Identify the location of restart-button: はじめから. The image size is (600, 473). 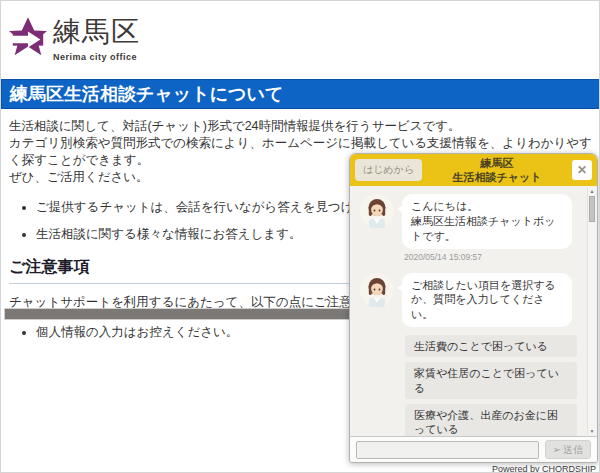
(388, 170).